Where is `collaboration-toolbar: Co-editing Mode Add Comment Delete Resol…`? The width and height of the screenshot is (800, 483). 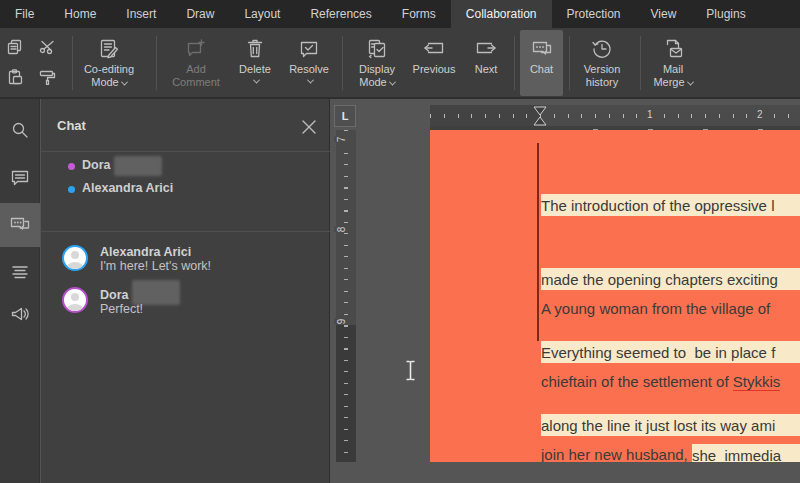
collaboration-toolbar: Co-editing Mode Add Comment Delete Resol… is located at coordinates (400, 64).